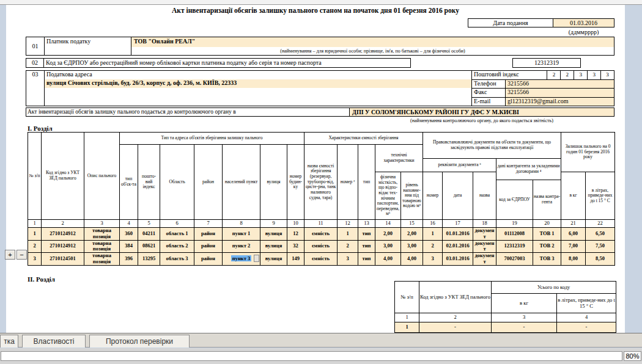 The width and height of the screenshot is (642, 364). What do you see at coordinates (129, 247) in the screenshot?
I see `grid-cell: 384` at bounding box center [129, 247].